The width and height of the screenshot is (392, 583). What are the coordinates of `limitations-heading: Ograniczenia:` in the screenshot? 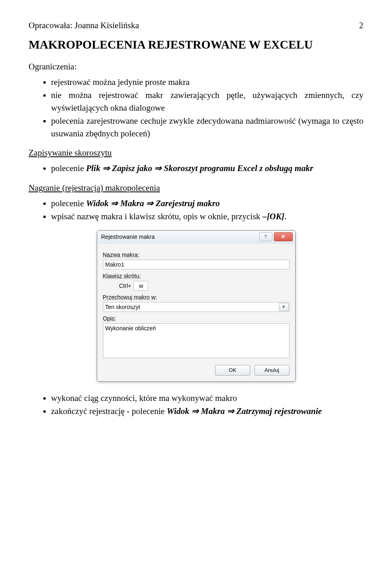 It's located at (196, 67).